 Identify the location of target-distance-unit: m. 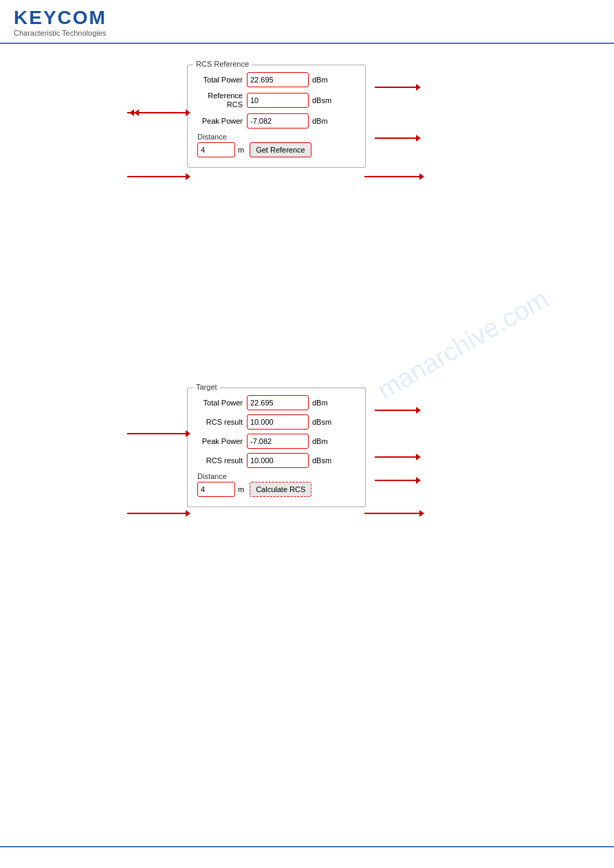
(241, 489).